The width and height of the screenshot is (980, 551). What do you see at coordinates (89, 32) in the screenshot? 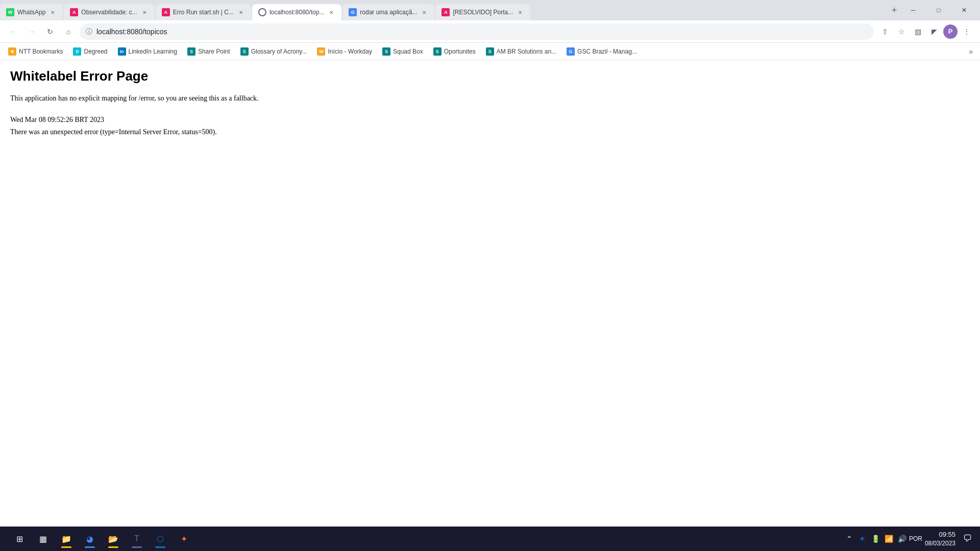
I see `security-icon: ⓘ` at bounding box center [89, 32].